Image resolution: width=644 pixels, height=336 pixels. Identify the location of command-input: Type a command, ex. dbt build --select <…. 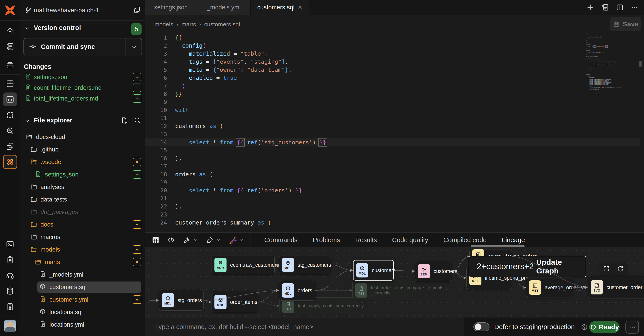
(304, 327).